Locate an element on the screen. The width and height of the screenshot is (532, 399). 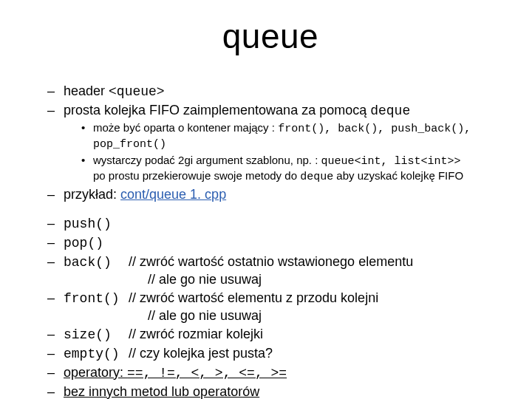
method-name: push() is located at coordinates (96, 225).